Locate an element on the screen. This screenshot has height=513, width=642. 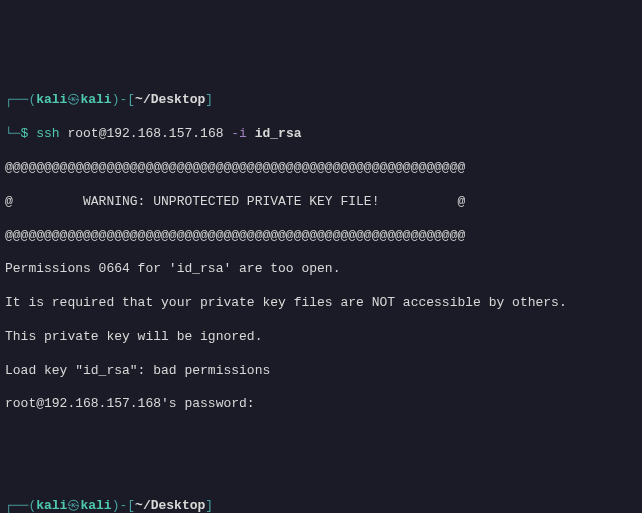
command-flag: -i is located at coordinates (239, 134).